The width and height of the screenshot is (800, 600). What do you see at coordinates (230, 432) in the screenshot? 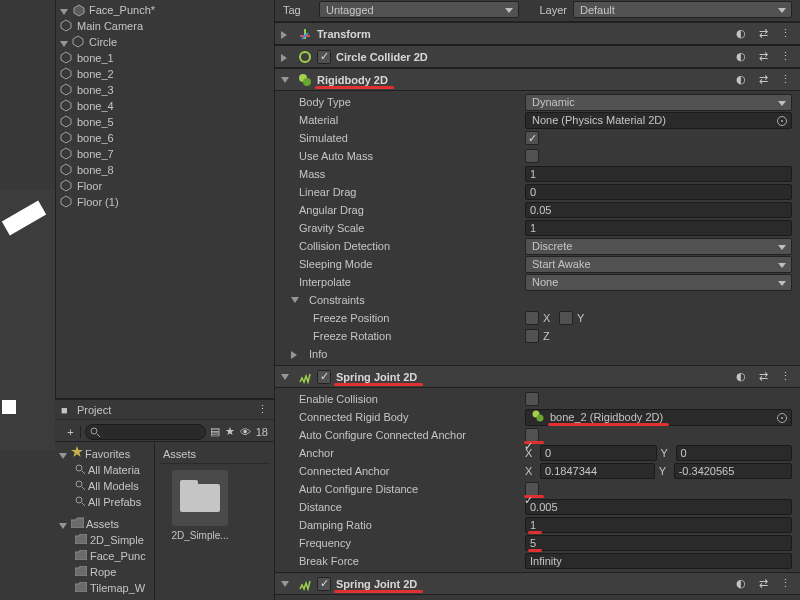
I see `favorite-filter-icon: ★` at bounding box center [230, 432].